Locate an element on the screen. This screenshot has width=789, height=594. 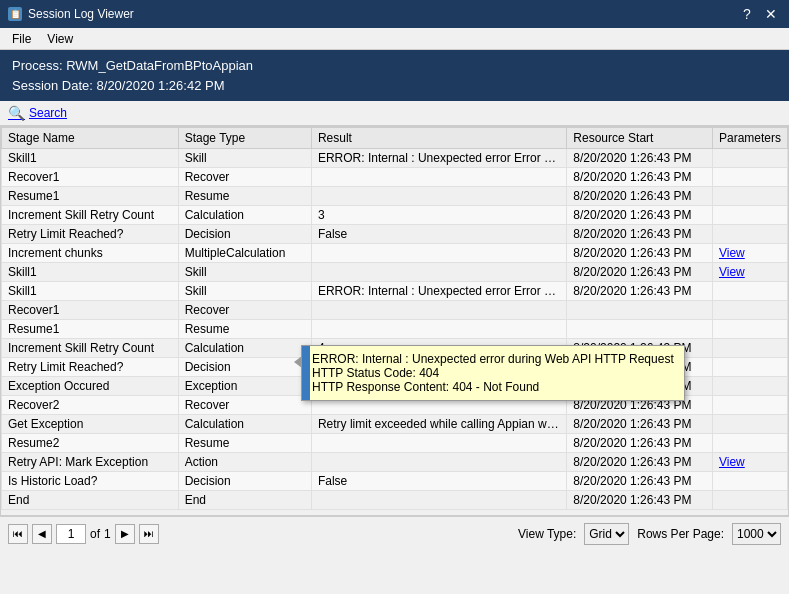
cell-stage-type: Calculation is located at coordinates (244, 424).